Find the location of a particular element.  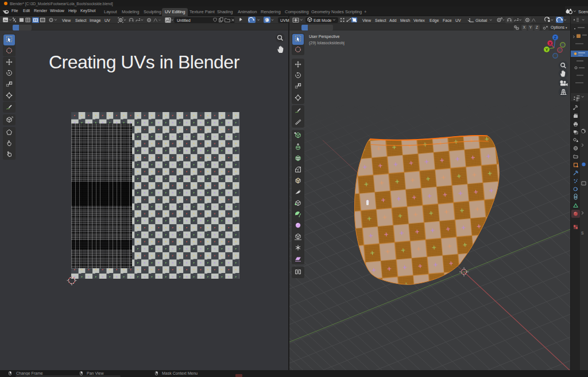

svg-text: Z is located at coordinates (556, 38).